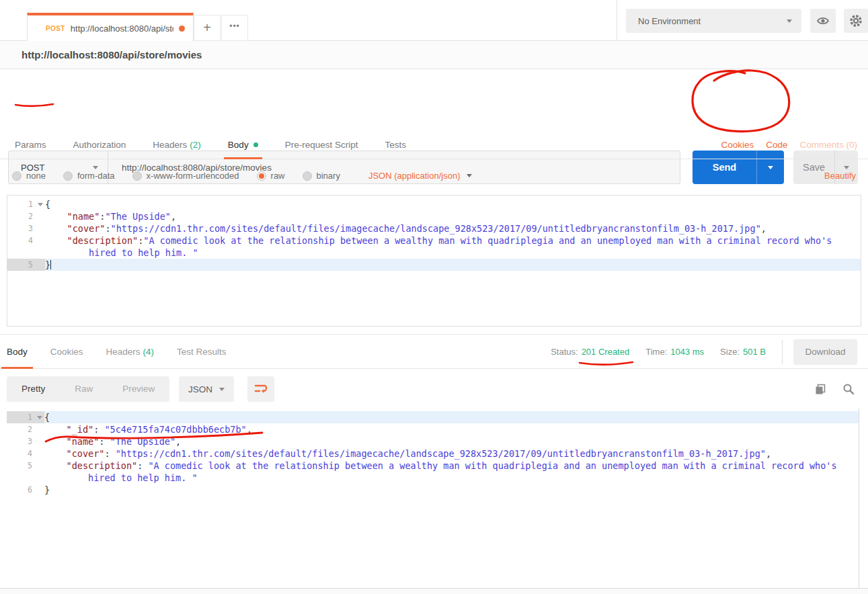 The image size is (868, 594). What do you see at coordinates (433, 466) in the screenshot?
I see `editor-line: 5 "description": "A comedic look at the …` at bounding box center [433, 466].